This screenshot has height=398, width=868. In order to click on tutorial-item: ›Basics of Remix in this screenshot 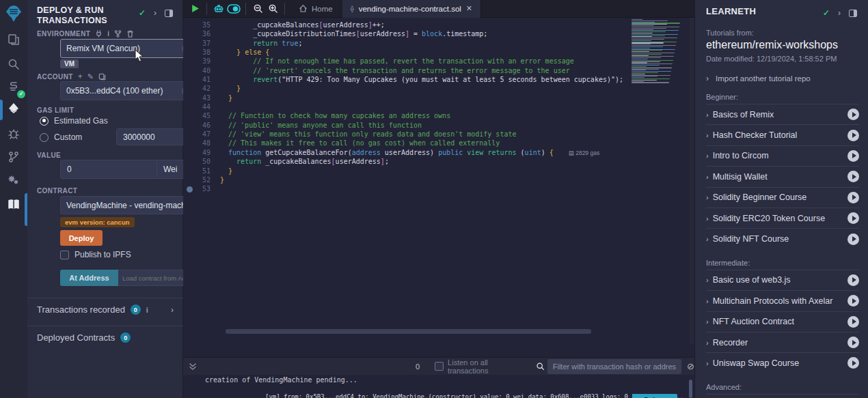, I will do `click(783, 114)`.